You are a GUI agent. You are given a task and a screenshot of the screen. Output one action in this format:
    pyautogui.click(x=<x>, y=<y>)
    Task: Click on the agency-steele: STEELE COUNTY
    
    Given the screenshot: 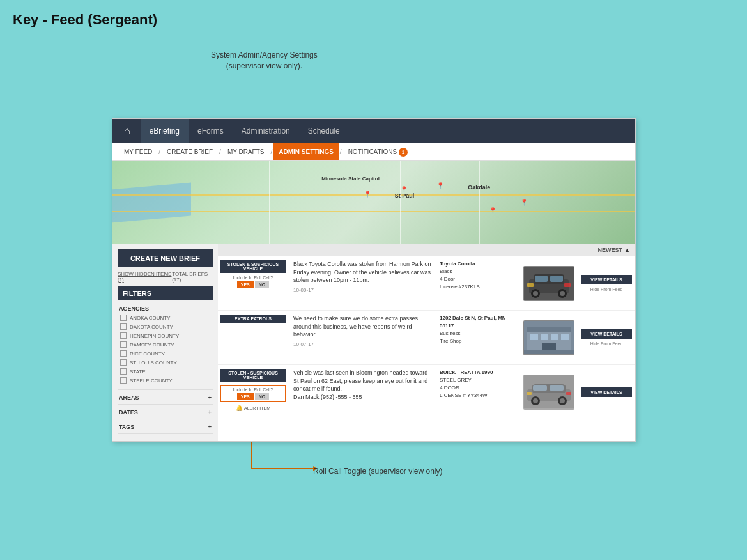 What is the action you would take?
    pyautogui.click(x=165, y=380)
    